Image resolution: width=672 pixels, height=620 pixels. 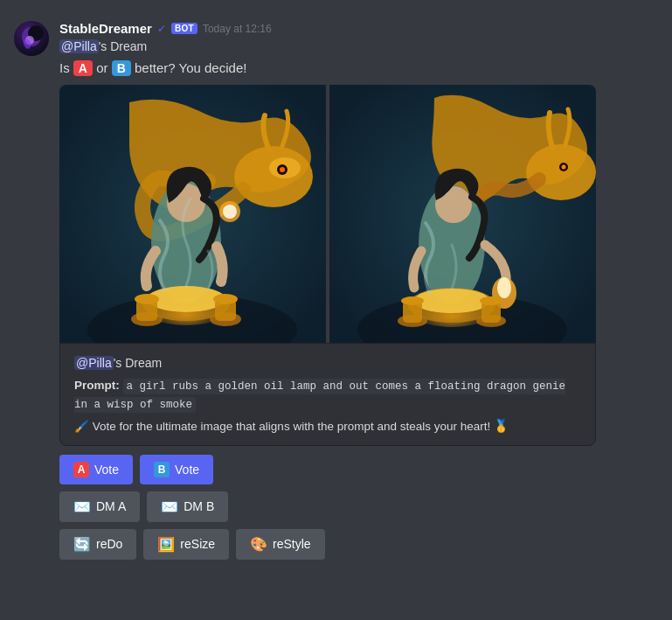 What do you see at coordinates (121, 68) in the screenshot?
I see `label-b: B` at bounding box center [121, 68].